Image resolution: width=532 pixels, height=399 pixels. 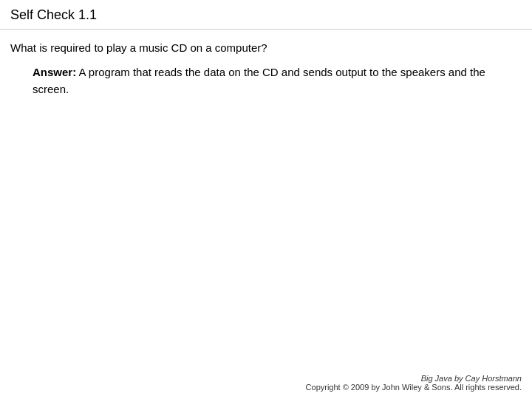 What do you see at coordinates (55, 72) in the screenshot?
I see `answer-label: Answer:` at bounding box center [55, 72].